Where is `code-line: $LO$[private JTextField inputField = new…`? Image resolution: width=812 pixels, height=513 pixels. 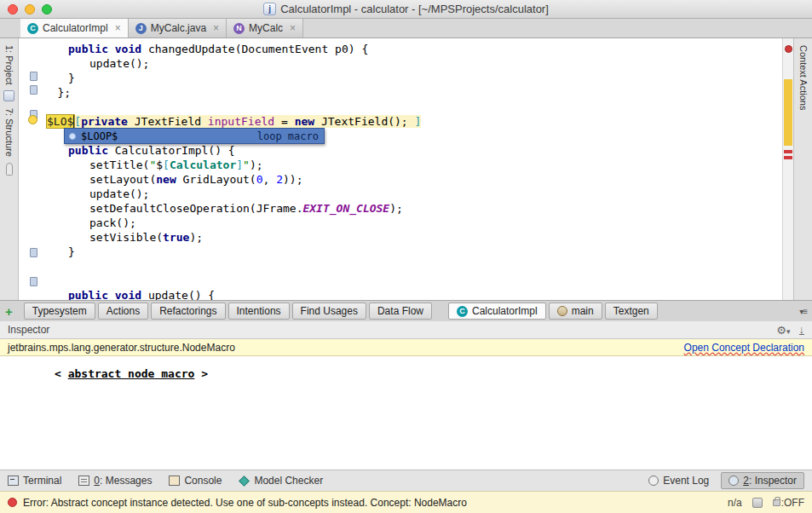
code-line: $LO$[private JTextField inputField = new… is located at coordinates (400, 121).